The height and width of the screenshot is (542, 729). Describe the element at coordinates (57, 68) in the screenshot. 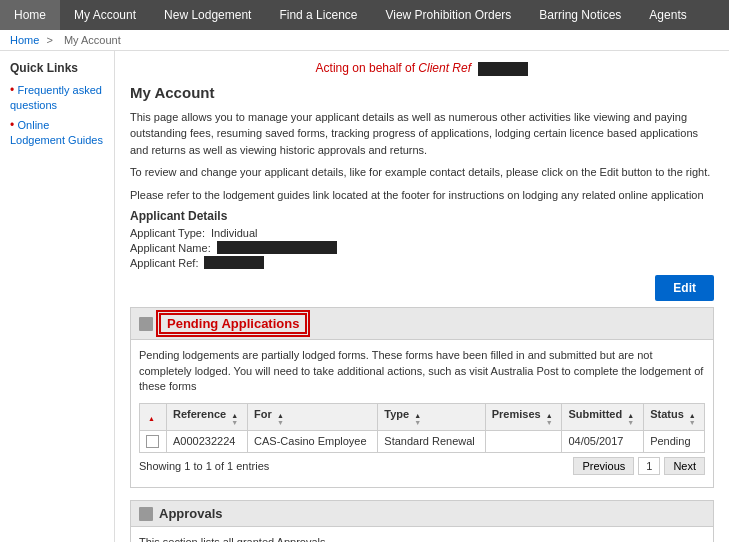

I see `sidebar-title: Quick Links` at that location.